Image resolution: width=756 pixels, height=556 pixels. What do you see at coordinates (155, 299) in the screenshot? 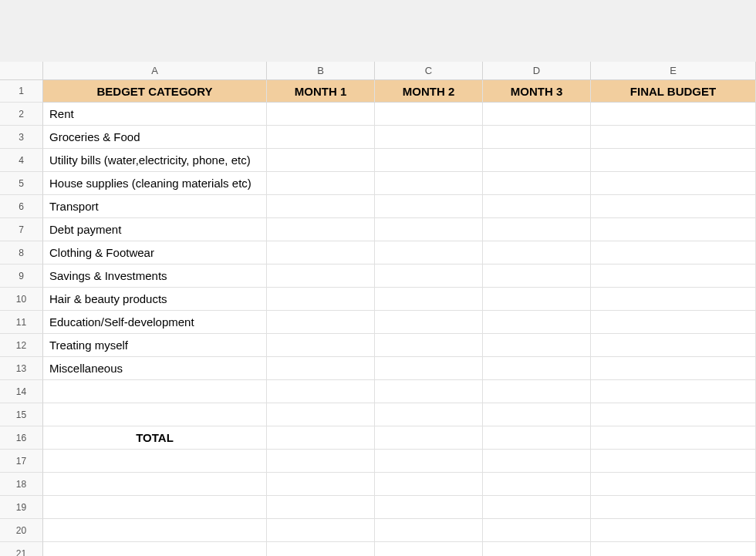
I see `cell-A10: Hair & beauty products` at bounding box center [155, 299].